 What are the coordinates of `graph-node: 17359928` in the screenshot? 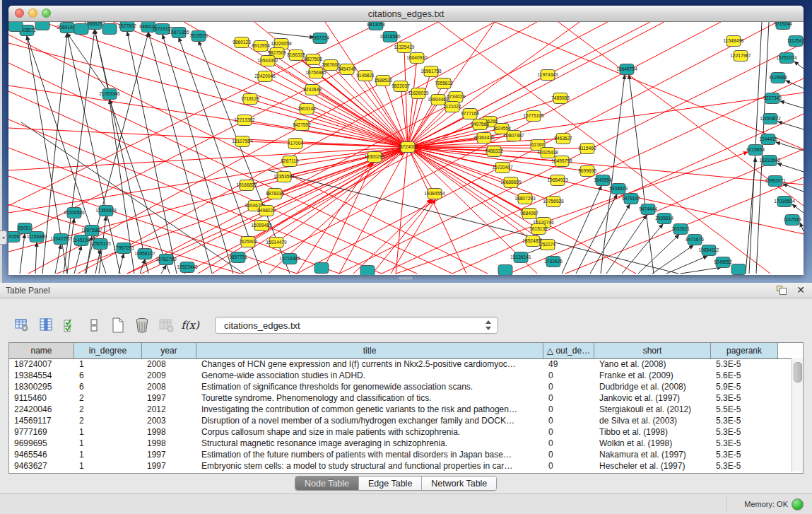 It's located at (106, 211).